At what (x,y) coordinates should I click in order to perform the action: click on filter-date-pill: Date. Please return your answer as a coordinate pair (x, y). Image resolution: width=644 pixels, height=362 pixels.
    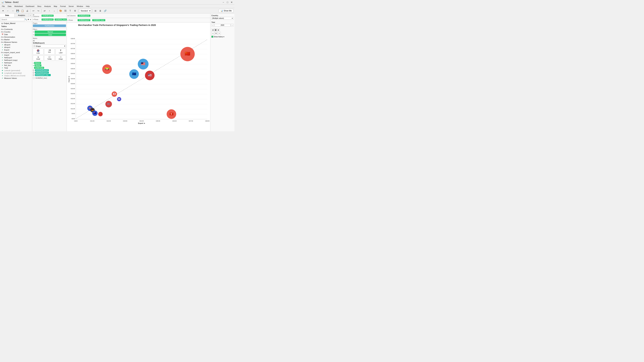
    Looking at the image, I should click on (50, 35).